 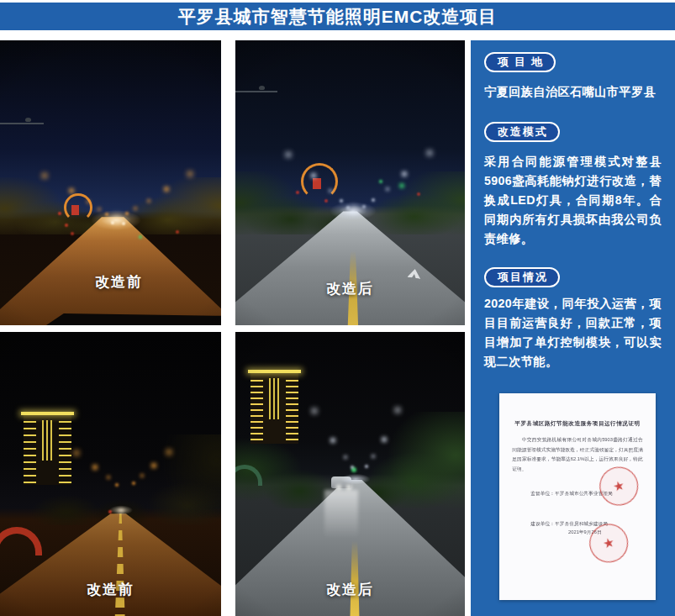 I want to click on badge-project-status: 项目情况, so click(x=522, y=277).